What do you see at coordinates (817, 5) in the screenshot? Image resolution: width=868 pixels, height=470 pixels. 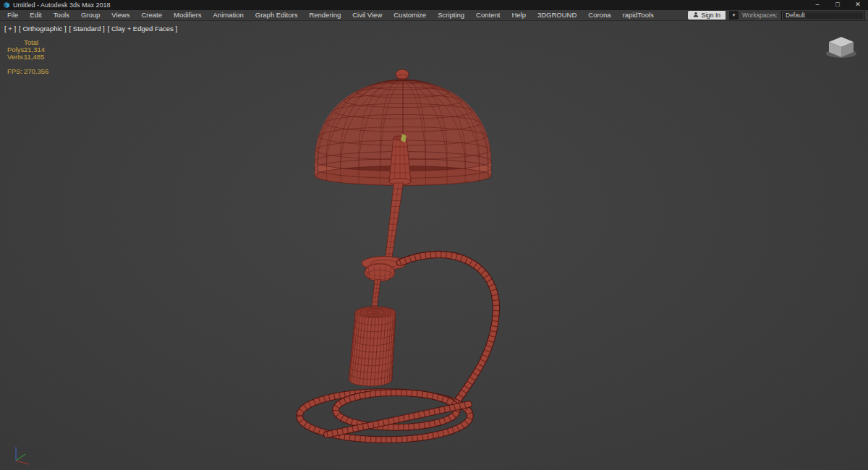 I see `minimize-button: –` at bounding box center [817, 5].